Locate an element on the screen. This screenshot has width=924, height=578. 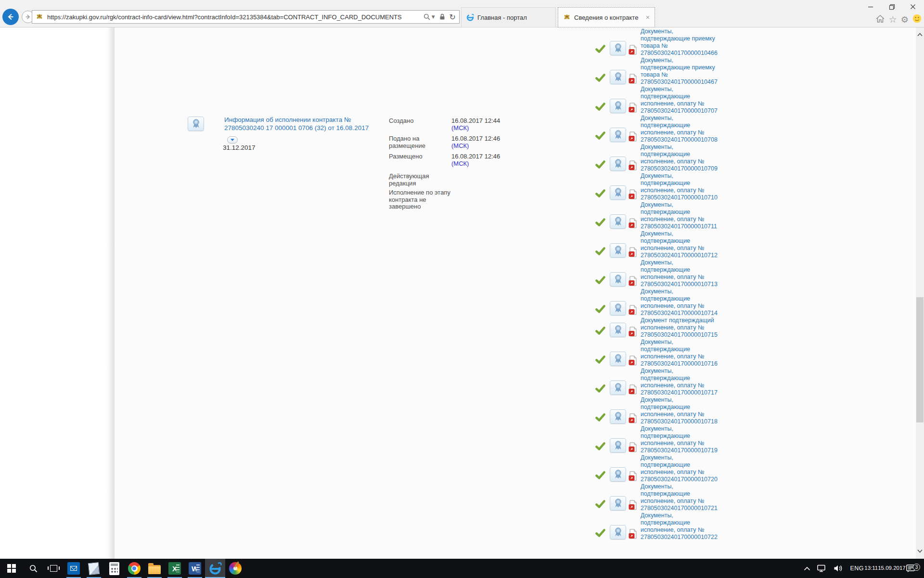
certificate-badge-icon is located at coordinates (618, 222).